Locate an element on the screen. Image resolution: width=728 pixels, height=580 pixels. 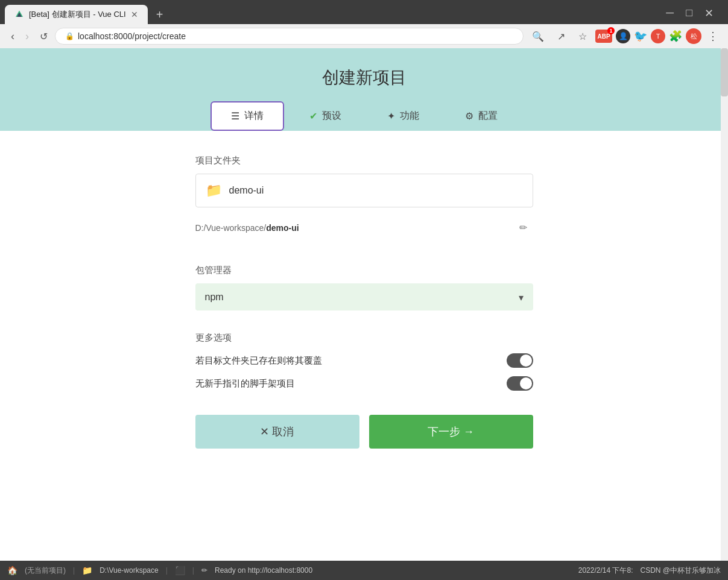
cancel-button: ✕ 取消 is located at coordinates (277, 432).